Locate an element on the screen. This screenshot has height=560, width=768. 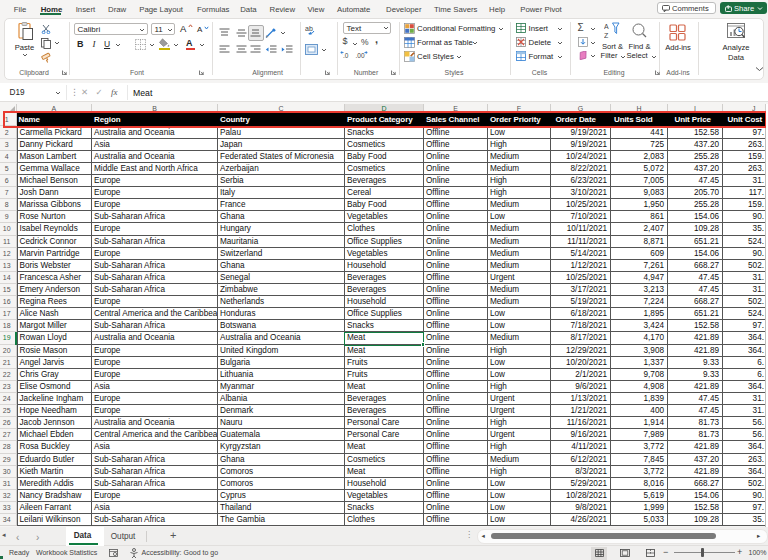
svg-text: .00 is located at coordinates (360, 56).